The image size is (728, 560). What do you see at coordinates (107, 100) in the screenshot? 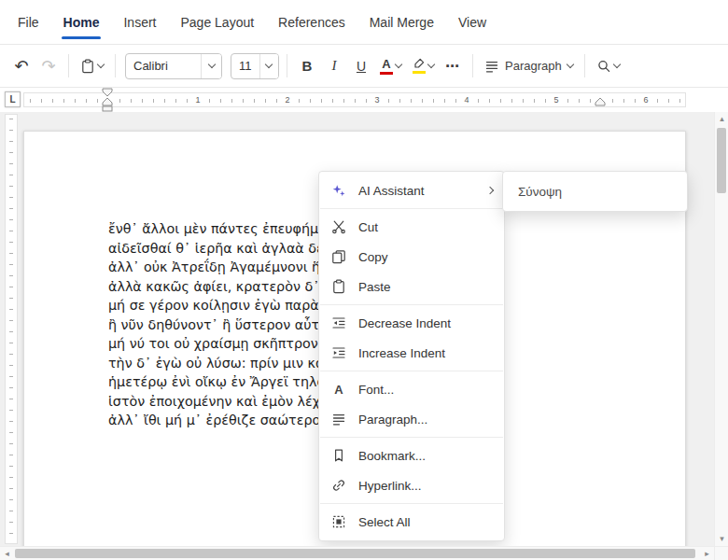
I see `left-indent-marker` at bounding box center [107, 100].